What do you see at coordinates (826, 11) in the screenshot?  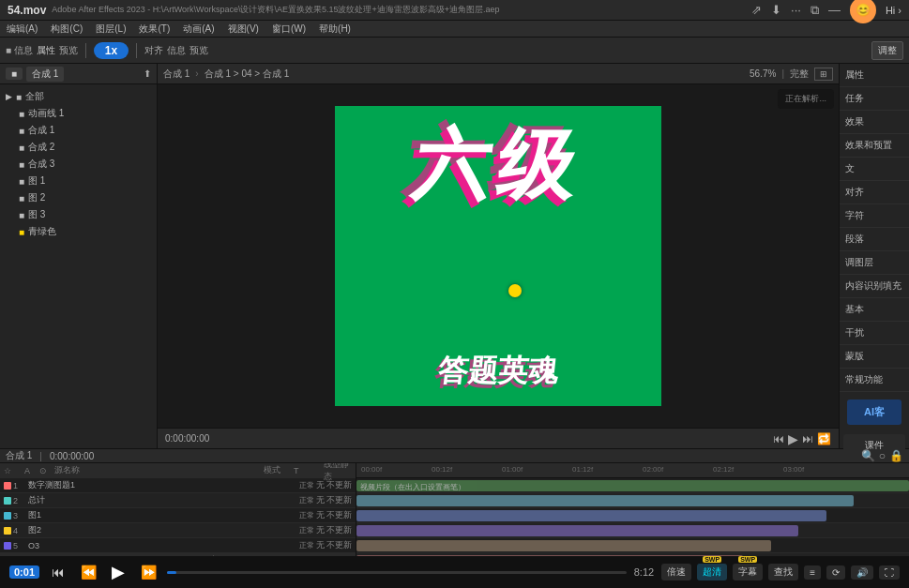 I see `title-right: ⇗ ⬇ ··· ⧉ — 😊 Hi ›` at bounding box center [826, 11].